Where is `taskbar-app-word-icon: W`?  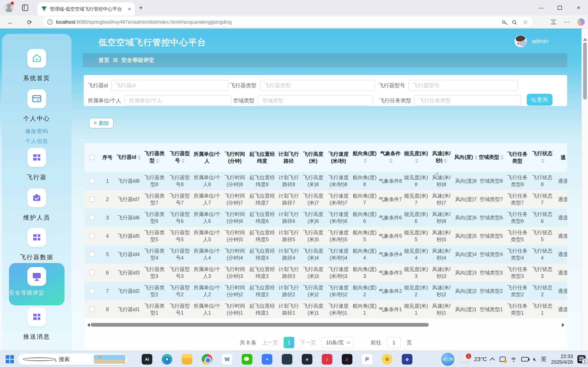 taskbar-app-word-icon: W is located at coordinates (227, 359).